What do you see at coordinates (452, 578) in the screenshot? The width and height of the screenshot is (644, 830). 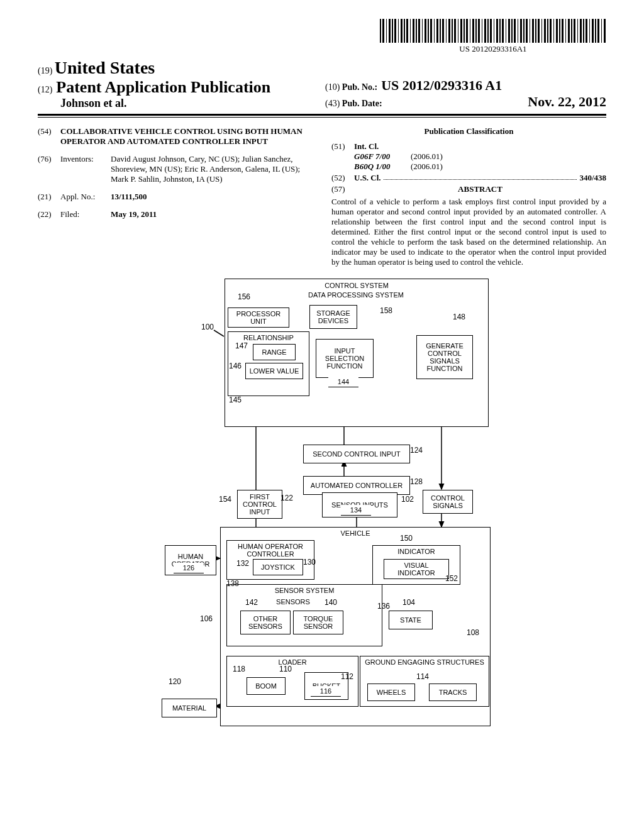 I see `ref-152: 152` at bounding box center [452, 578].